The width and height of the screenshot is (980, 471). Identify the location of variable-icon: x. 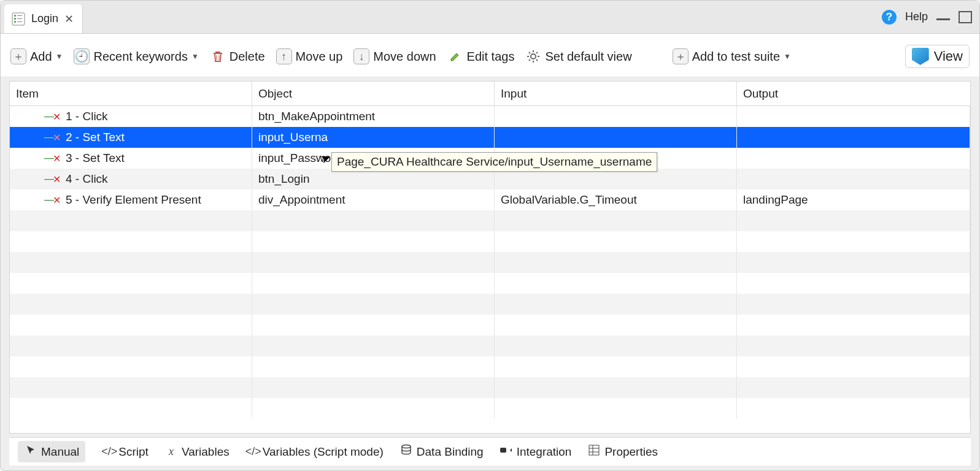
(171, 451).